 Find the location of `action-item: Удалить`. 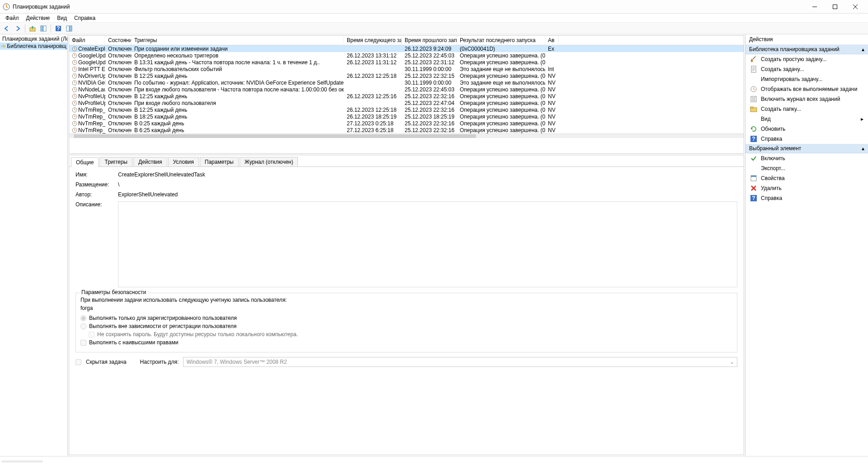

action-item: Удалить is located at coordinates (807, 188).